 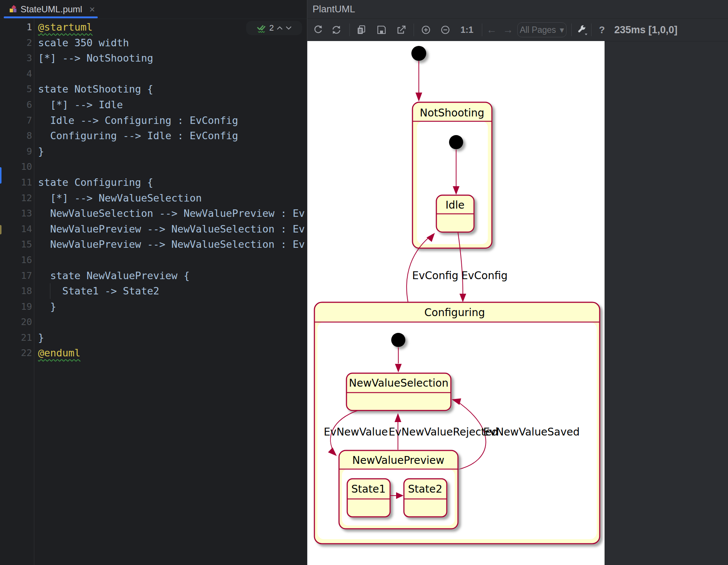 I want to click on preview-panel-title: PlantUML, so click(x=334, y=9).